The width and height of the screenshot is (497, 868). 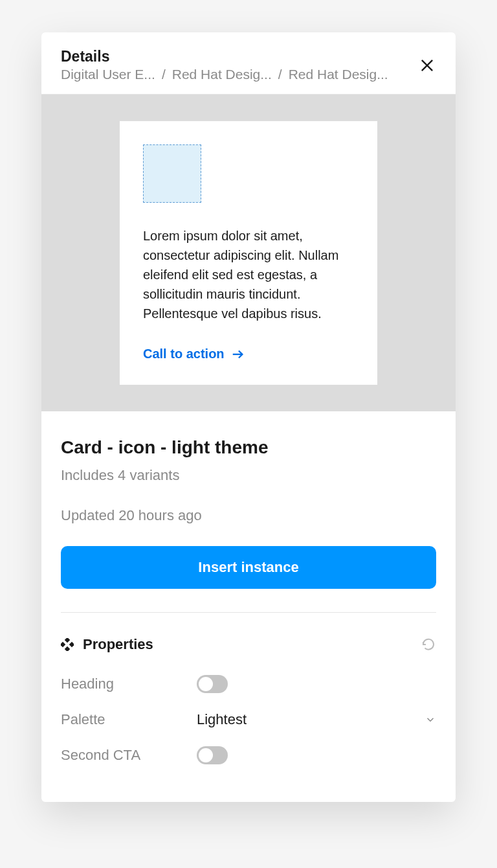 I want to click on cta-link: Call to action, so click(x=194, y=354).